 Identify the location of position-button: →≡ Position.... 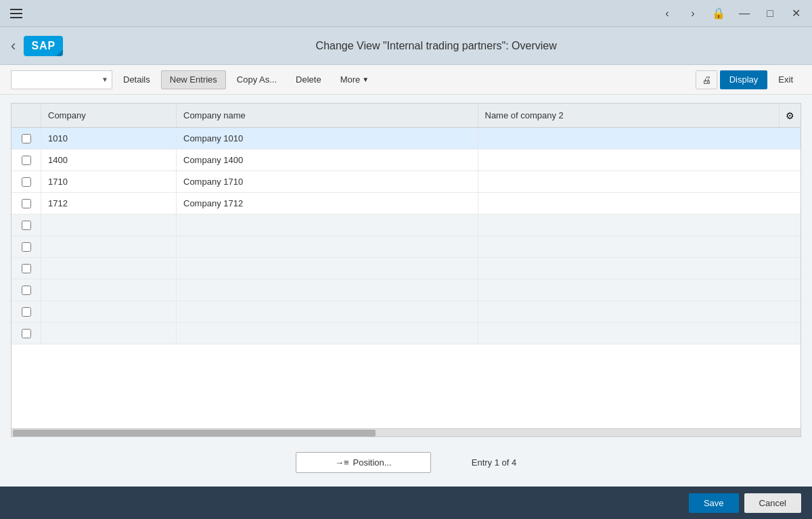
(363, 463).